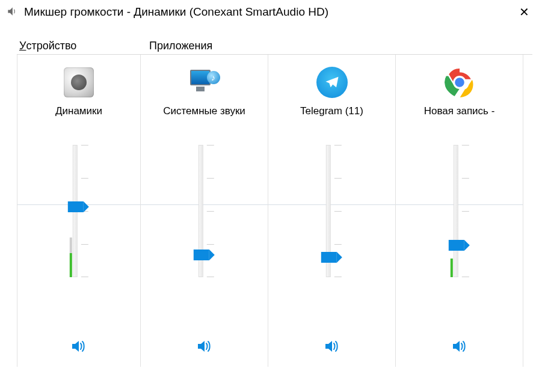  Describe the element at coordinates (271, 47) in the screenshot. I see `section-labels: Устройство Приложения` at that location.